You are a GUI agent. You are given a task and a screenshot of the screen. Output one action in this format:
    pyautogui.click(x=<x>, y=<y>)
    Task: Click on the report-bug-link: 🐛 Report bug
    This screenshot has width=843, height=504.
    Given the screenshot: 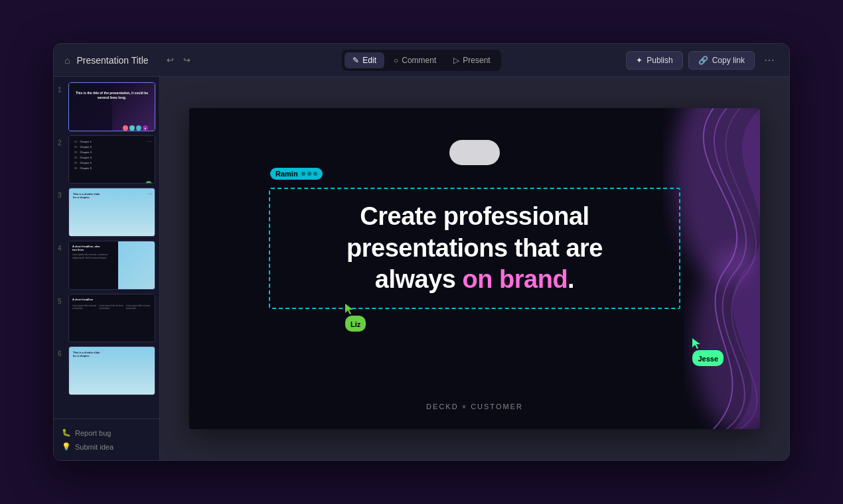 What is the action you would take?
    pyautogui.click(x=106, y=432)
    